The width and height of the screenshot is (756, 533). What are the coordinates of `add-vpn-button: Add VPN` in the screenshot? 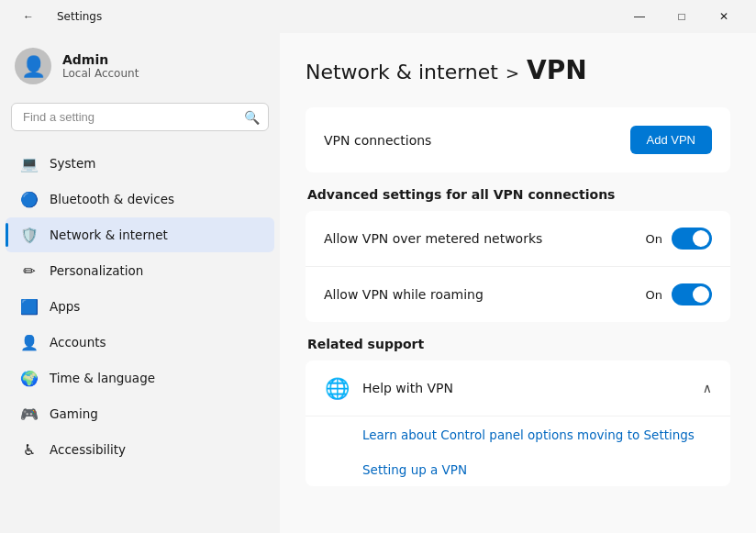 It's located at (672, 139).